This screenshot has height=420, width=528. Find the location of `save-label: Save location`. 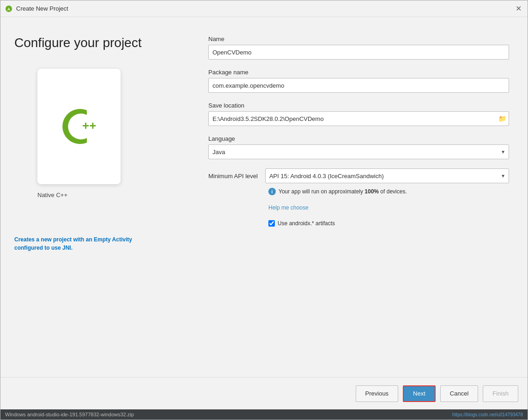

save-label: Save location is located at coordinates (358, 105).